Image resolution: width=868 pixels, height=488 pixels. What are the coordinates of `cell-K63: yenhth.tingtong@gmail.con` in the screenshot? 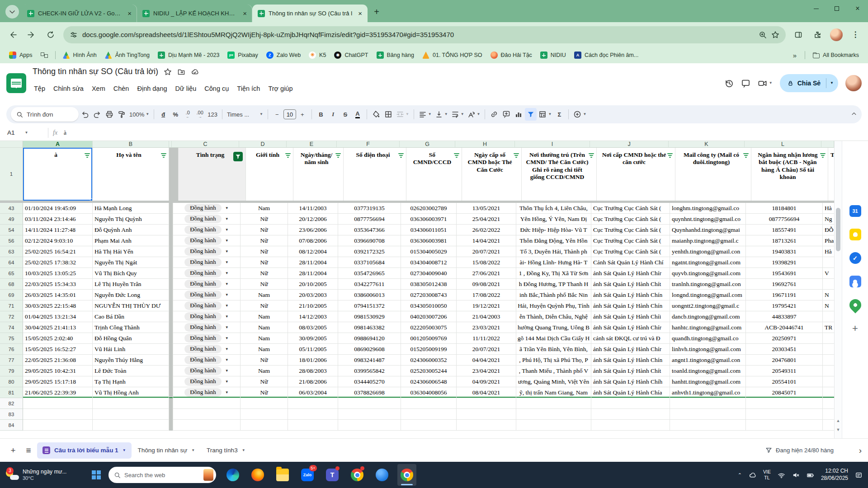 It's located at (708, 252).